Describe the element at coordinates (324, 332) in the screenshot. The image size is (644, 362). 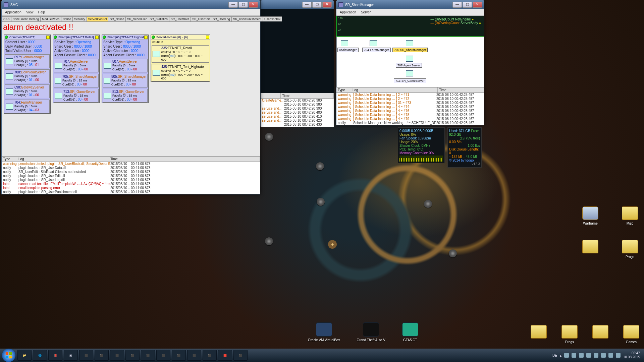
I see `desktop-icon-virtualbox: Oracle VM VirtualBox` at that location.